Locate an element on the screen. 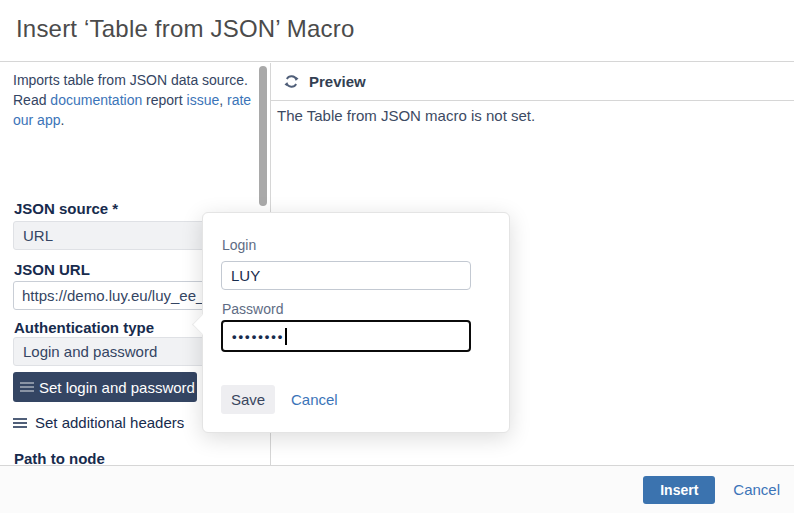  password-masked-value: •••••••• is located at coordinates (258, 336).